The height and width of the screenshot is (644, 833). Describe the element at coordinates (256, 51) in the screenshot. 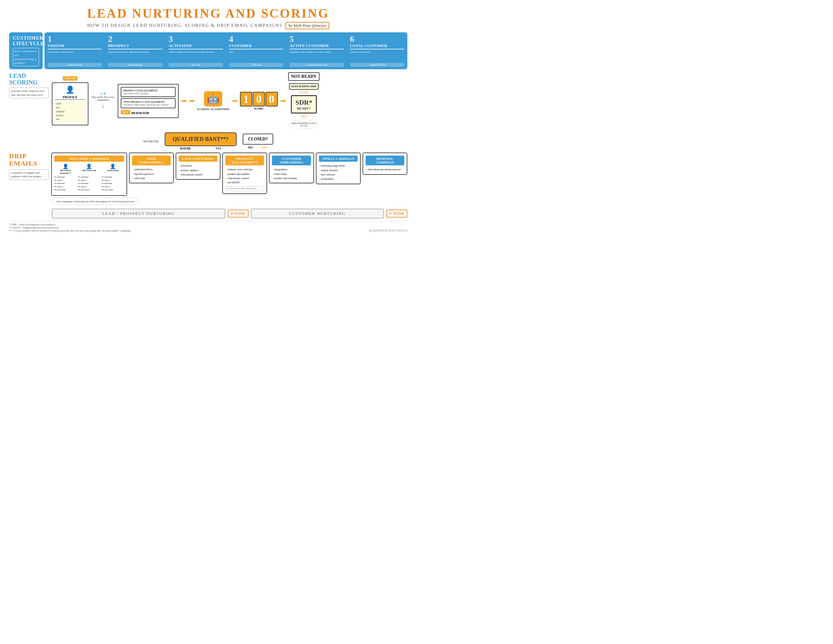

I see `lifecycle-step-4: 4 CUSTOMER pays DAU rate` at that location.